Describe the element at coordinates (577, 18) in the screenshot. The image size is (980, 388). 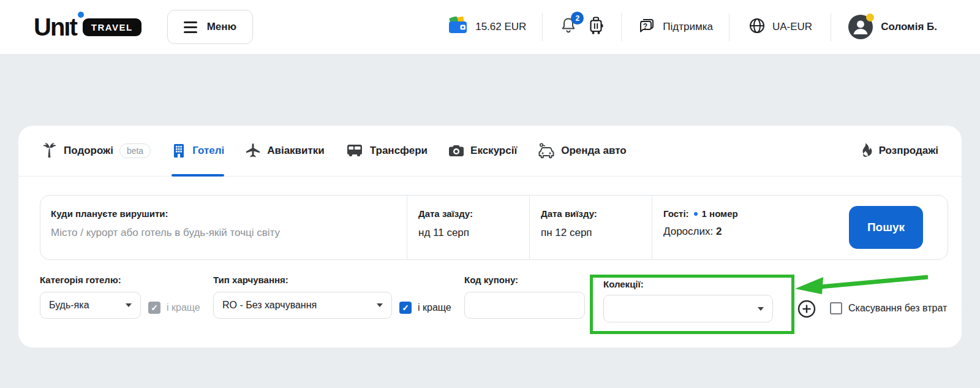
I see `notification-count-badge: 2` at that location.